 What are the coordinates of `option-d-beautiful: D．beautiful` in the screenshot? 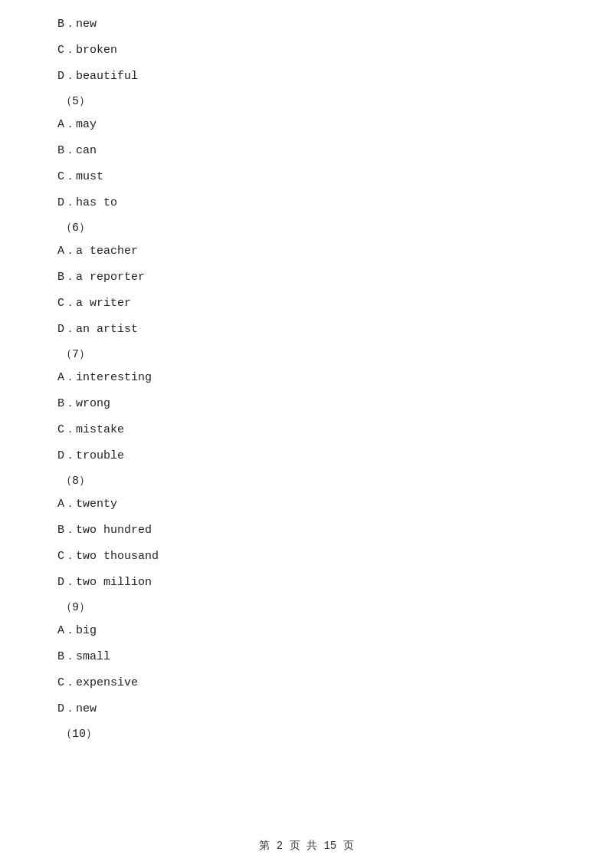 It's located at (306, 77).